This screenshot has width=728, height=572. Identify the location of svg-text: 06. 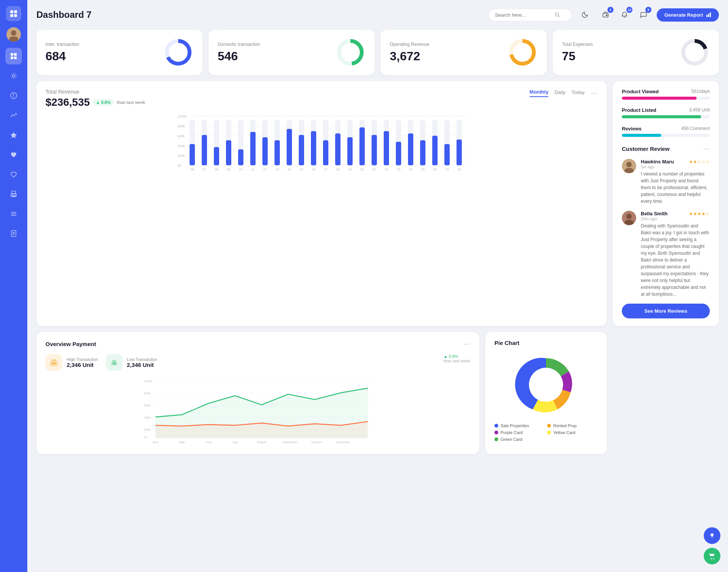
(192, 169).